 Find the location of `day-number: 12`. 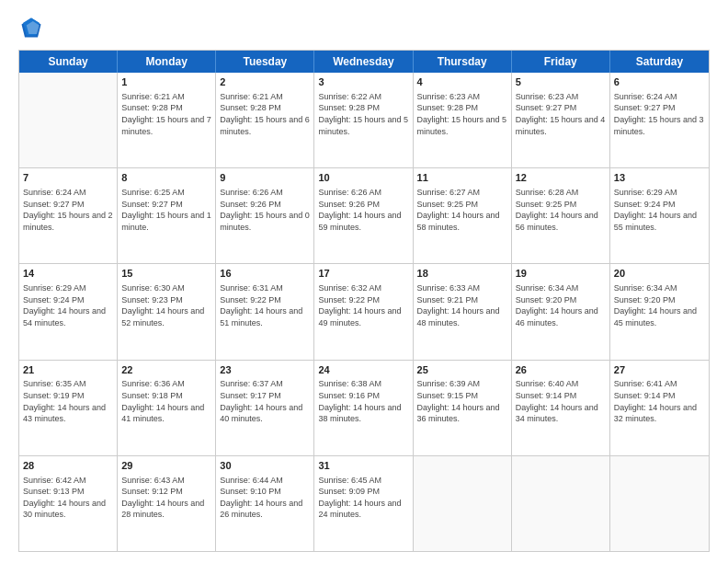

day-number: 12 is located at coordinates (561, 178).